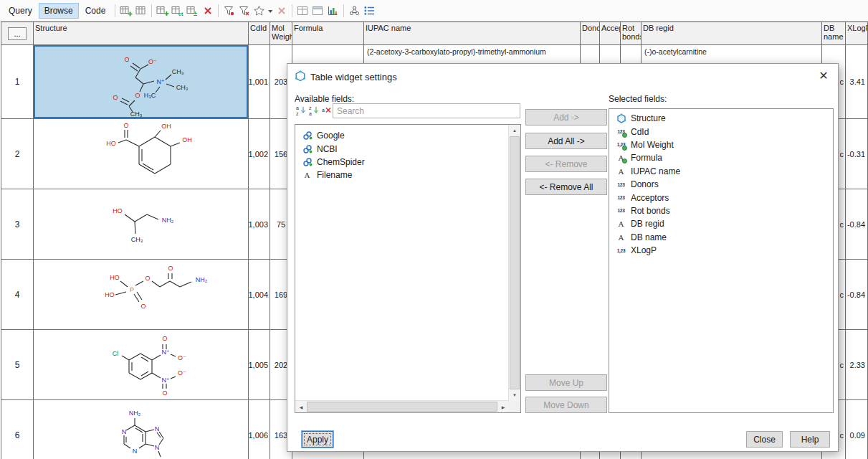 The height and width of the screenshot is (459, 868). Describe the element at coordinates (566, 141) in the screenshot. I see `add-all-button: Add All ->` at that location.